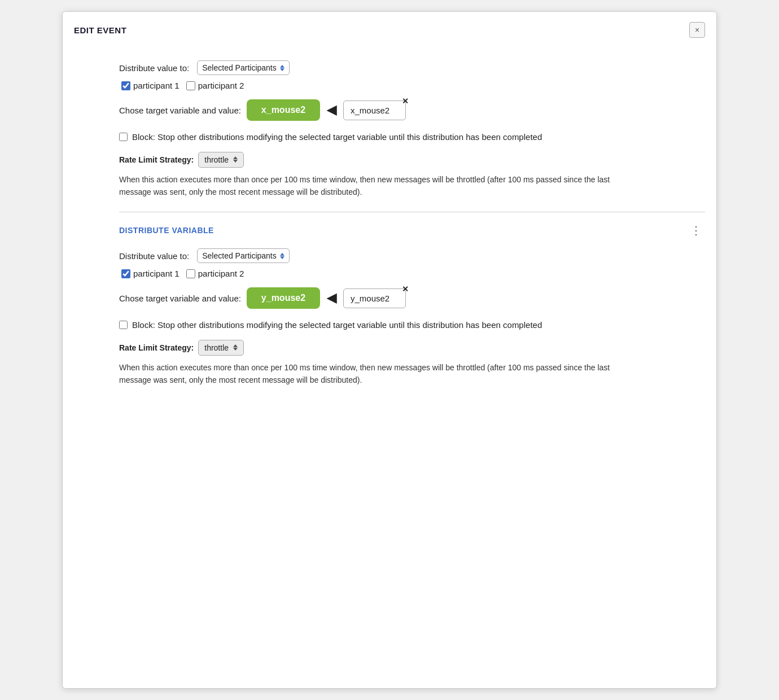 This screenshot has width=779, height=700. I want to click on section-2-title: DISTRIBUTE VARIABLE, so click(167, 230).